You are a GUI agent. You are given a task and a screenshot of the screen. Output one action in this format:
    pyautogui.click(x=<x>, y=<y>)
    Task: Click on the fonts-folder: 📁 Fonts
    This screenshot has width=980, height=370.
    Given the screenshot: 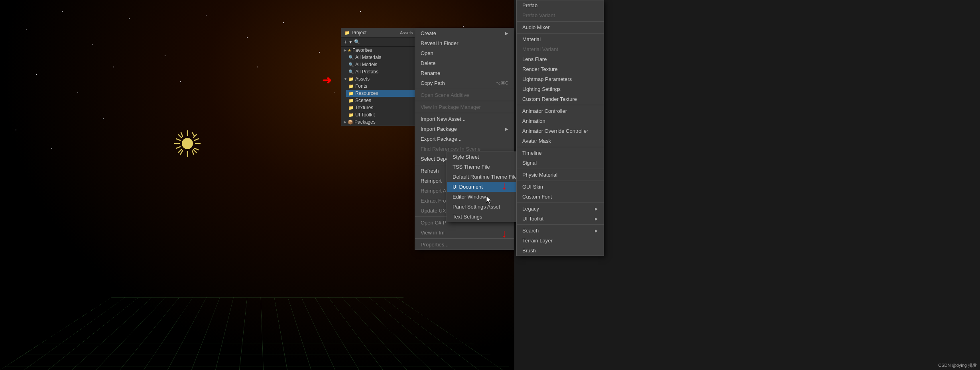 What is the action you would take?
    pyautogui.click(x=381, y=86)
    